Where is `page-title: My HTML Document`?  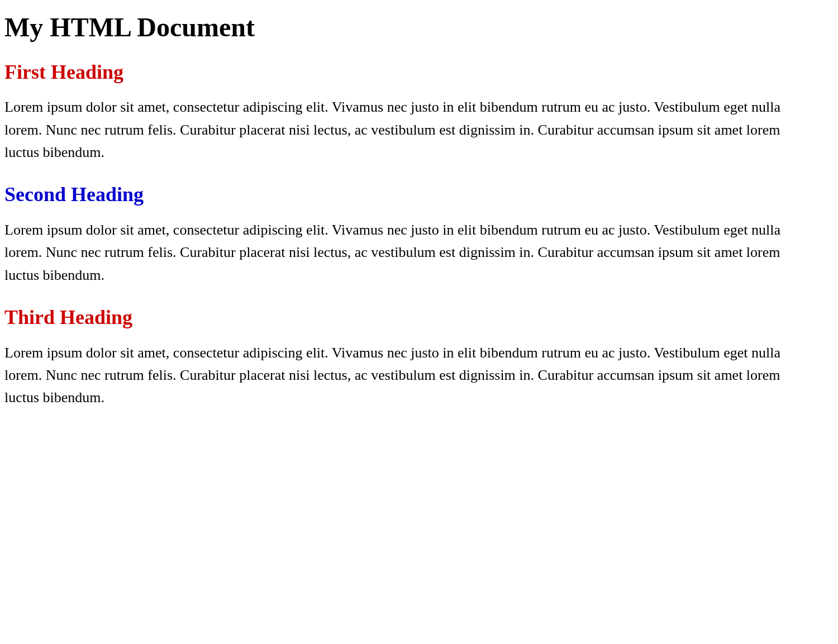
page-title: My HTML Document is located at coordinates (419, 27).